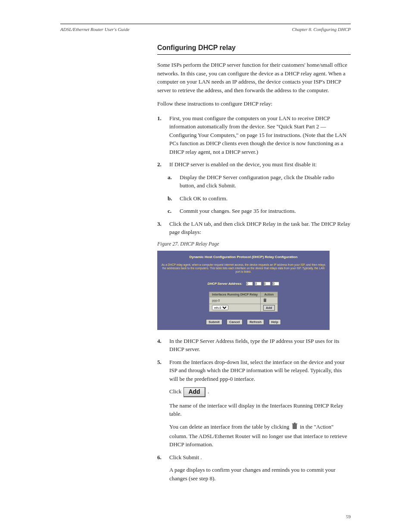  Describe the element at coordinates (321, 29) in the screenshot. I see `running-head-right: Chapter 8. Configuring DHCP` at that location.